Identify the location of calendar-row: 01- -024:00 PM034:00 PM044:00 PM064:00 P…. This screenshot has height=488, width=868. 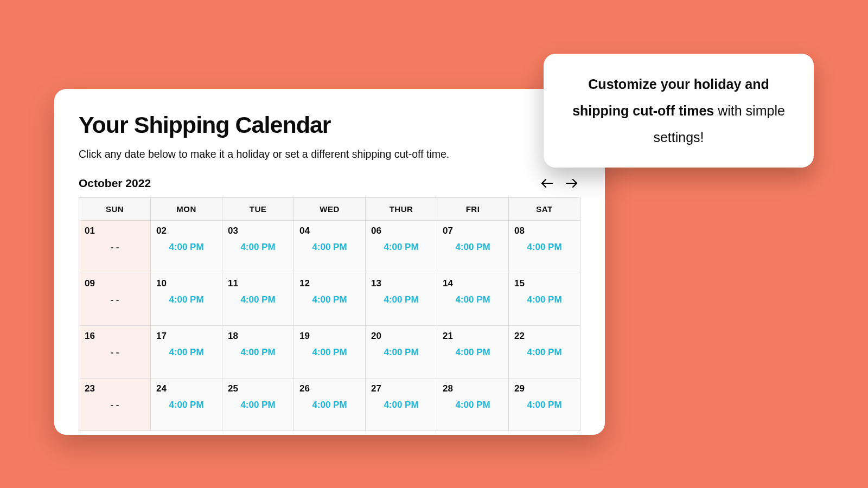
(330, 247).